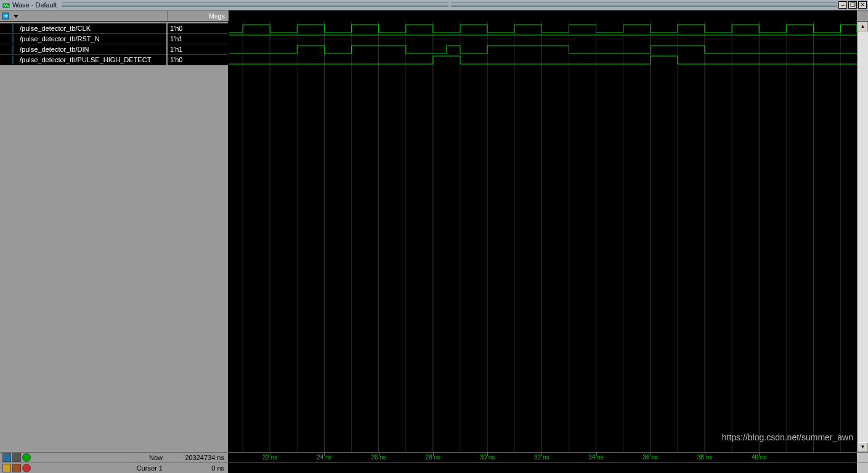 The width and height of the screenshot is (868, 473). I want to click on vertical-scrollbar: ▲ ▼, so click(862, 236).